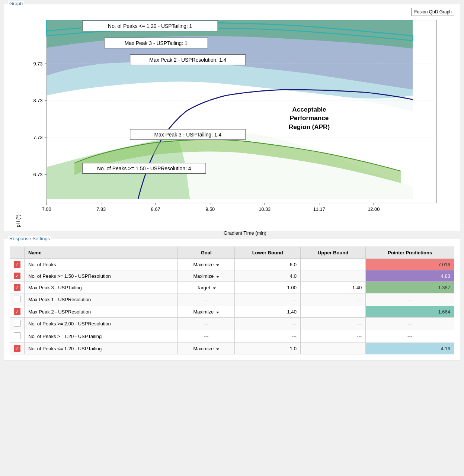  I want to click on svg-text: 12.00, so click(374, 209).